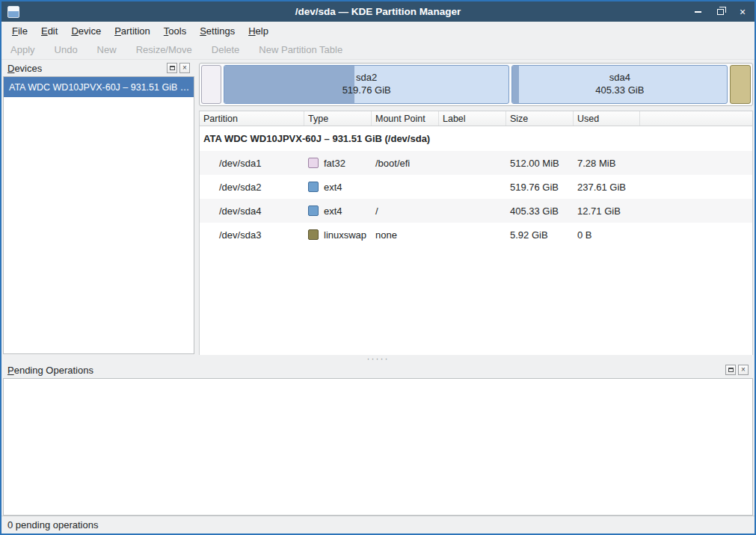 The image size is (756, 535). Describe the element at coordinates (698, 12) in the screenshot. I see `minimize-button` at that location.